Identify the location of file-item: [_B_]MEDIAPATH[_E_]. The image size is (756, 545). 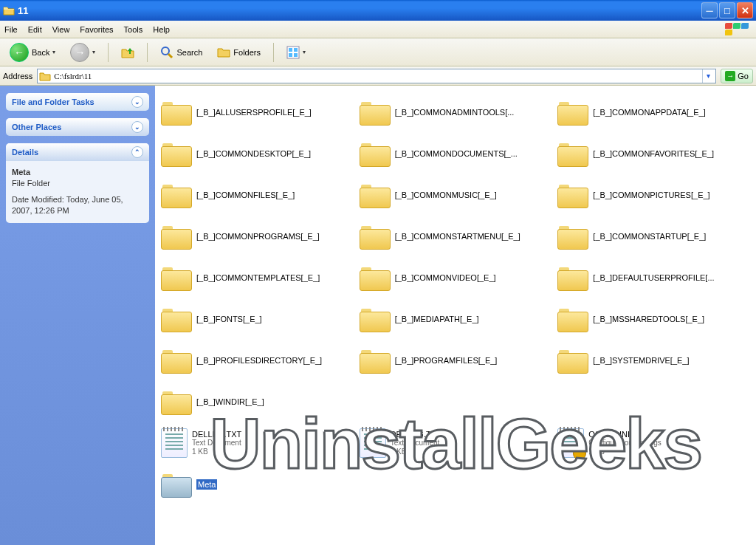
(456, 319).